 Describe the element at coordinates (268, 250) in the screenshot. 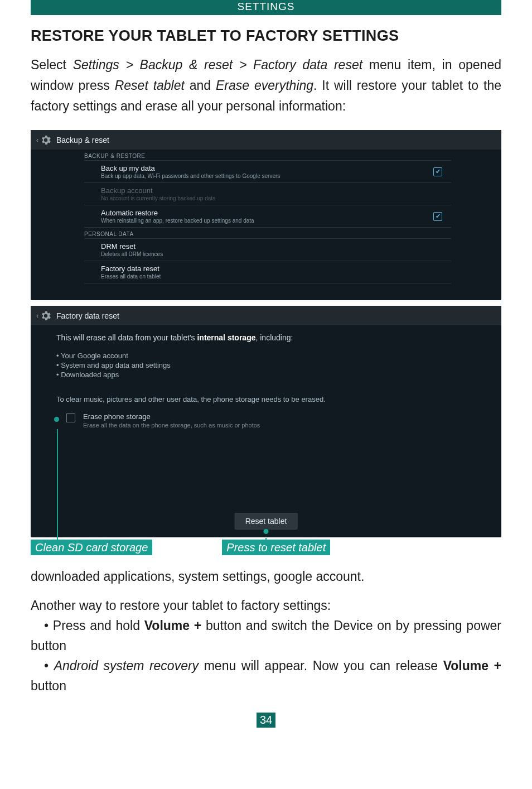

I see `row-drm-reset: DRM reset Deletes all DRM licences` at that location.